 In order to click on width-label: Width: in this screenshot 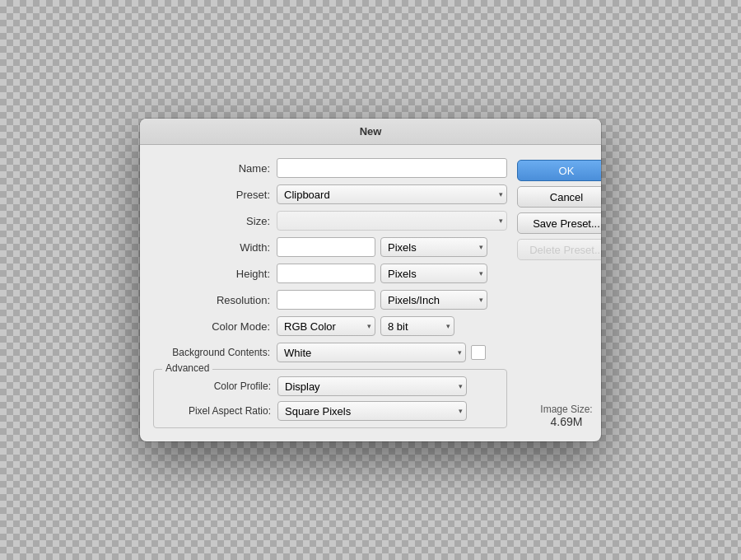, I will do `click(215, 247)`.